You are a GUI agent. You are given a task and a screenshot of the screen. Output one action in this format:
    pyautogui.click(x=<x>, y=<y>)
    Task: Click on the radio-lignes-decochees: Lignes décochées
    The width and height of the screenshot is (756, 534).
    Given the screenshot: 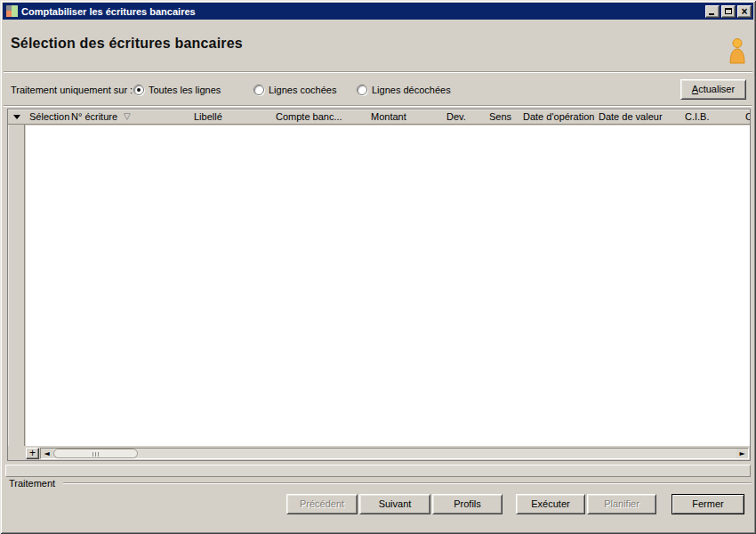 What is the action you would take?
    pyautogui.click(x=404, y=90)
    